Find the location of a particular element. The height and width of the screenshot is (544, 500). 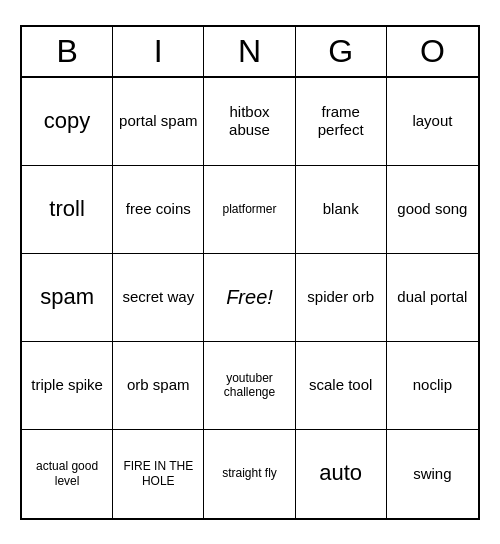

bingo-cell: auto is located at coordinates (342, 474).